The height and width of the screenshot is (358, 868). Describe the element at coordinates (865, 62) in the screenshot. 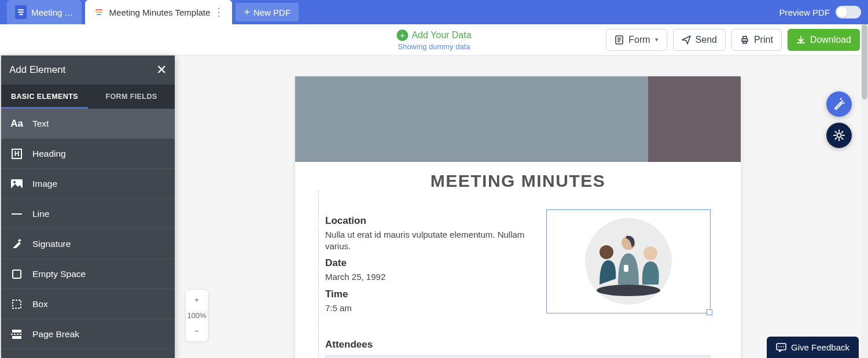

I see `scrollbar-thumb` at that location.